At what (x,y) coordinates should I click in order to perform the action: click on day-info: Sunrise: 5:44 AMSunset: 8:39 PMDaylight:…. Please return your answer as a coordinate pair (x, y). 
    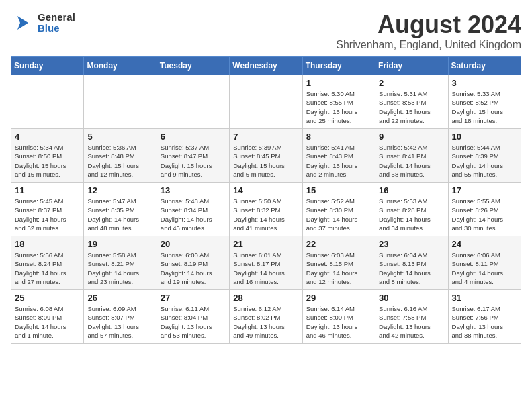
    Looking at the image, I should click on (485, 161).